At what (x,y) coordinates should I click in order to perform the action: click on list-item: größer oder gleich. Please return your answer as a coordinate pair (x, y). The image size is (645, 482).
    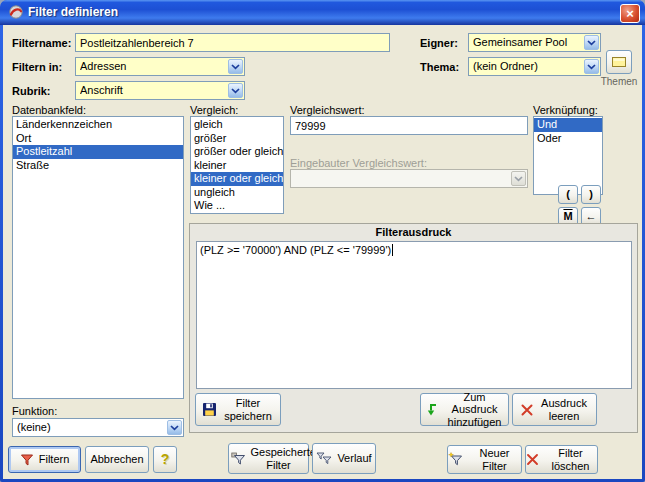
    Looking at the image, I should click on (237, 152).